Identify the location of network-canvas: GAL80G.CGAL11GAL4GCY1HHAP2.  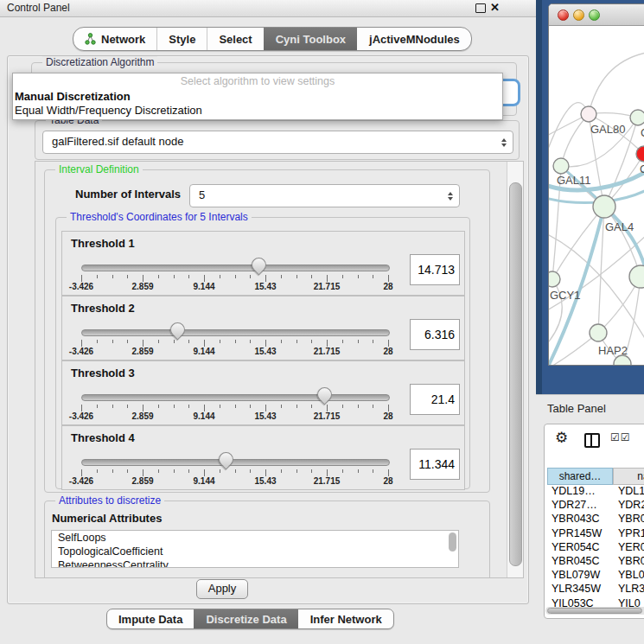
(596, 195).